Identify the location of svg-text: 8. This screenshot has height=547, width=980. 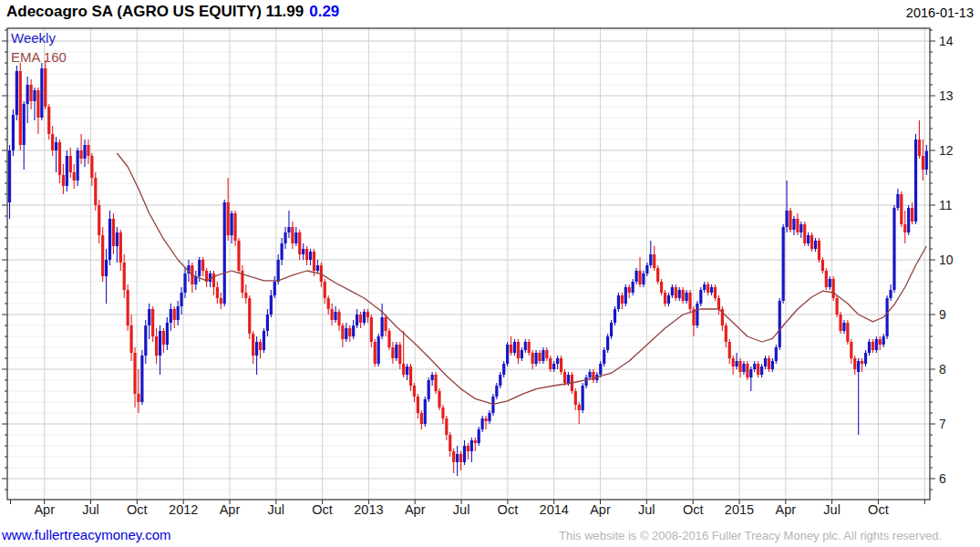
(943, 369).